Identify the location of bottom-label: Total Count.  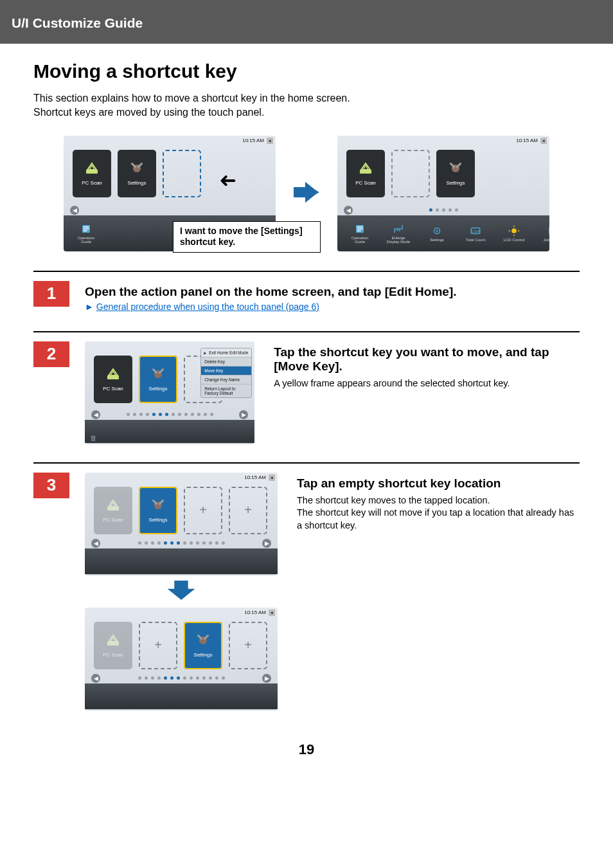
(475, 240).